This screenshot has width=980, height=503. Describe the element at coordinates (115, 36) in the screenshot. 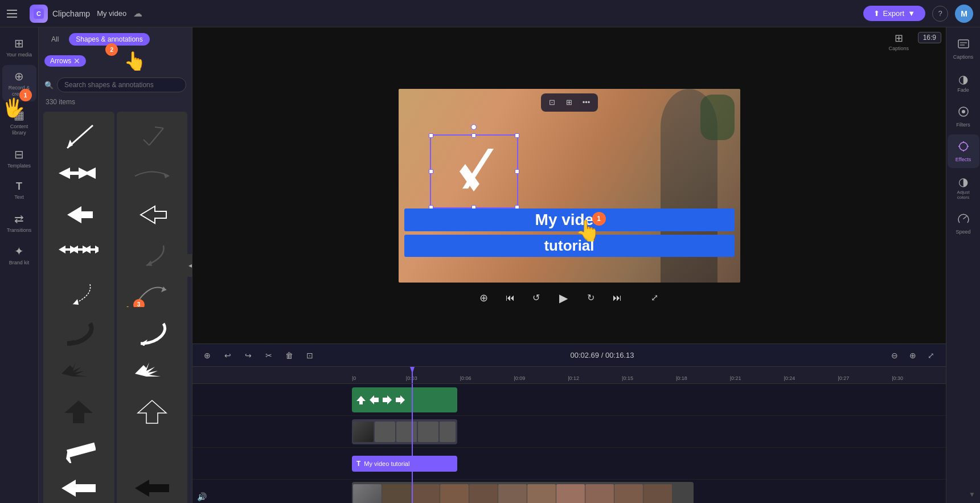

I see `panel-tabs: All Shapes & annotations` at that location.